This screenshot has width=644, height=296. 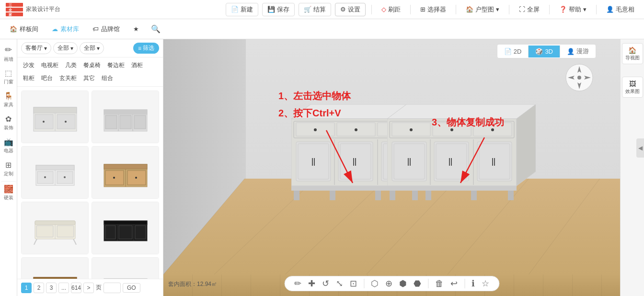 I want to click on view-mode-bar: 📄 2D 🎲 3D 👤 漫游, so click(x=546, y=51).